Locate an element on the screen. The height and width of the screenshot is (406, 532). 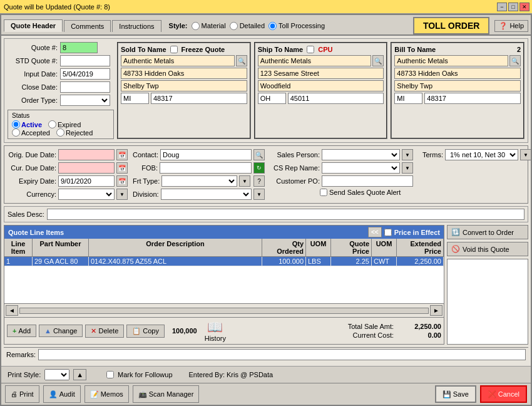
input-date-input is located at coordinates (85, 74).